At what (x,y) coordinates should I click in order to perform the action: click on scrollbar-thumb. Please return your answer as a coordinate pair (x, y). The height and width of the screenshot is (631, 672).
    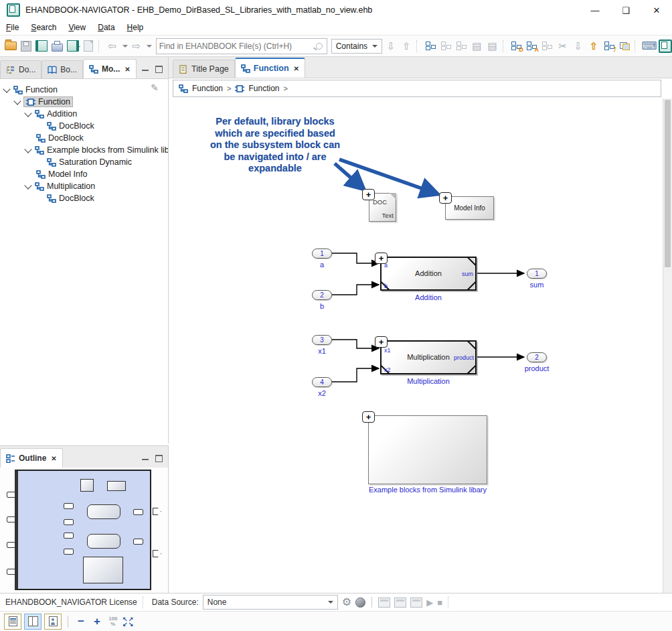
    Looking at the image, I should click on (668, 184).